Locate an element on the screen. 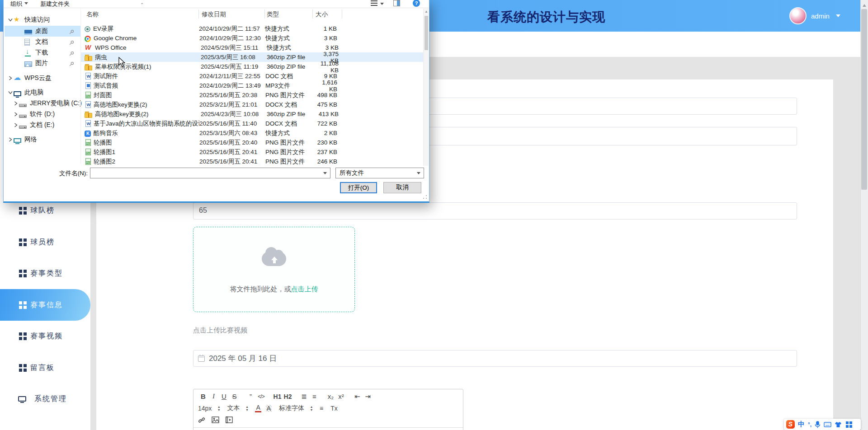 The image size is (868, 430). sidebar-item-3: 赛事信息 is located at coordinates (45, 305).